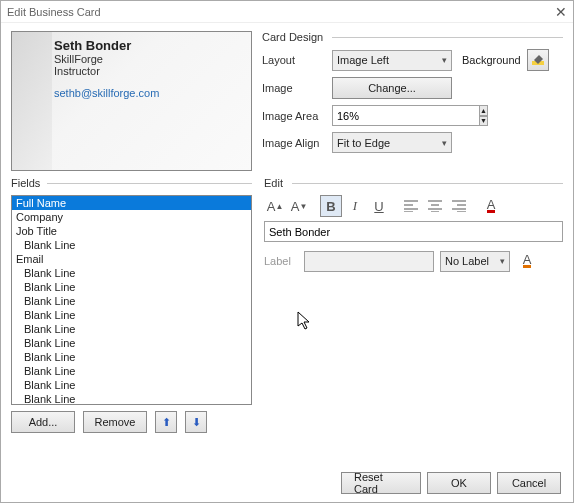 The width and height of the screenshot is (574, 503). What do you see at coordinates (132, 231) in the screenshot?
I see `list-item: Job Title` at bounding box center [132, 231].